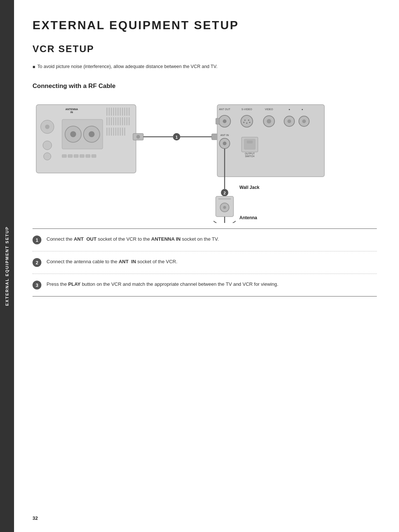 The width and height of the screenshot is (399, 532). I want to click on step-row-3: 3 Press the PLAY button on the VCR and m…, so click(205, 285).